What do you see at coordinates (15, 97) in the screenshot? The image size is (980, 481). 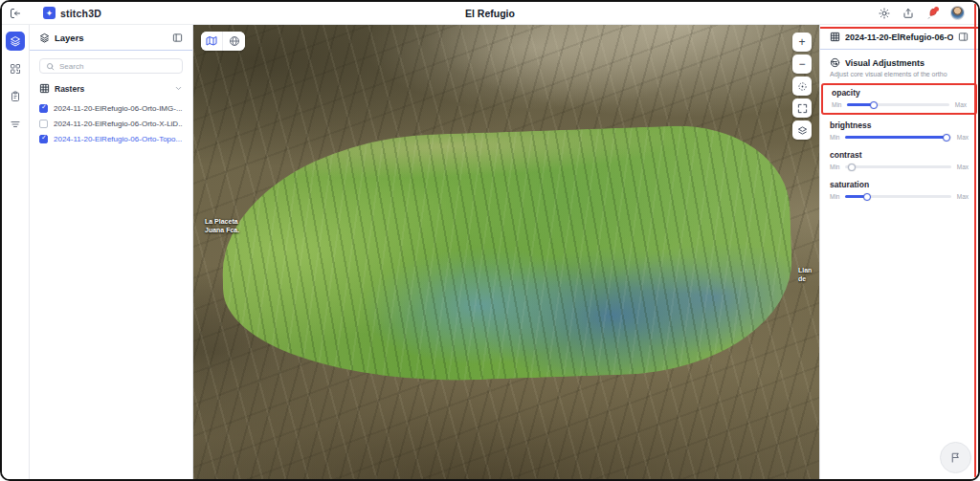 I see `rail-clipboard-icon` at bounding box center [15, 97].